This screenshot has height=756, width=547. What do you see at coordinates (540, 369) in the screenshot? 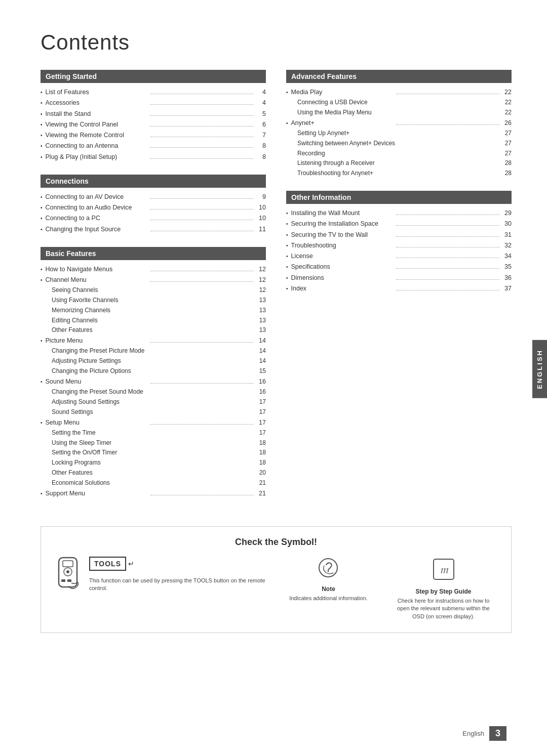
I see `language-tab: ENGLISH` at bounding box center [540, 369].